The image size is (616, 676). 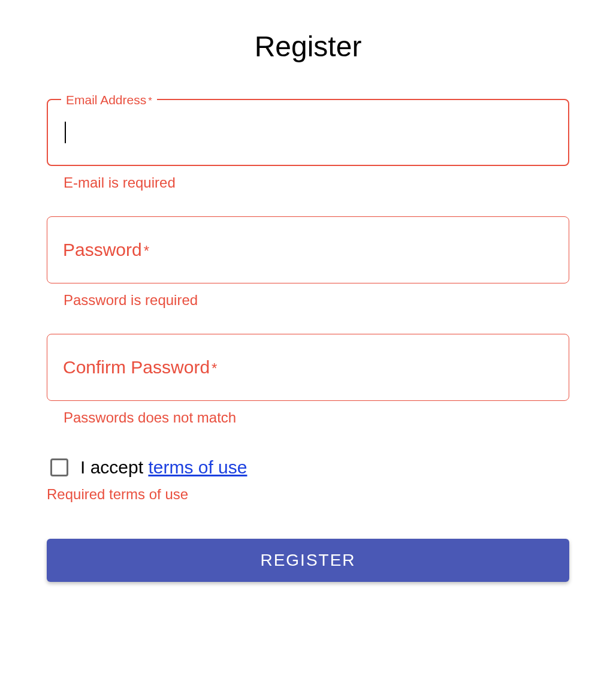 I want to click on password-error: Password is required, so click(x=316, y=300).